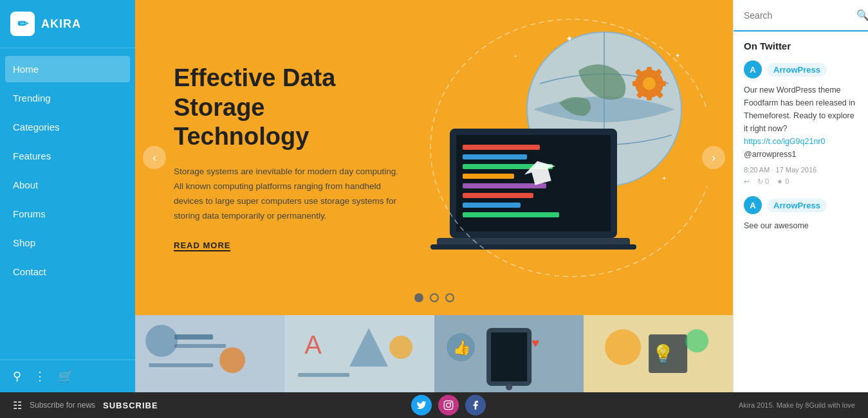 The height and width of the screenshot is (418, 868). What do you see at coordinates (797, 206) in the screenshot?
I see `tweet-username-2: ArrowPress` at bounding box center [797, 206].